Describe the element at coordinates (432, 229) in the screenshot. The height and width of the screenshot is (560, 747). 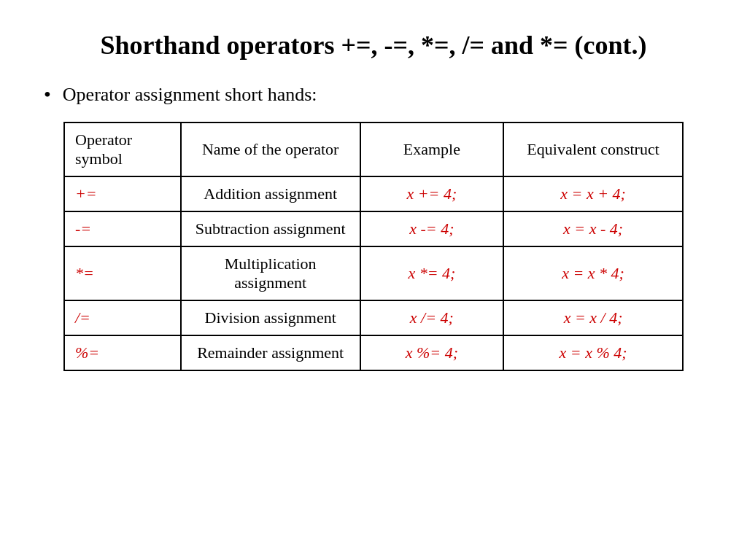
I see `cell-example: x -= 4;` at that location.